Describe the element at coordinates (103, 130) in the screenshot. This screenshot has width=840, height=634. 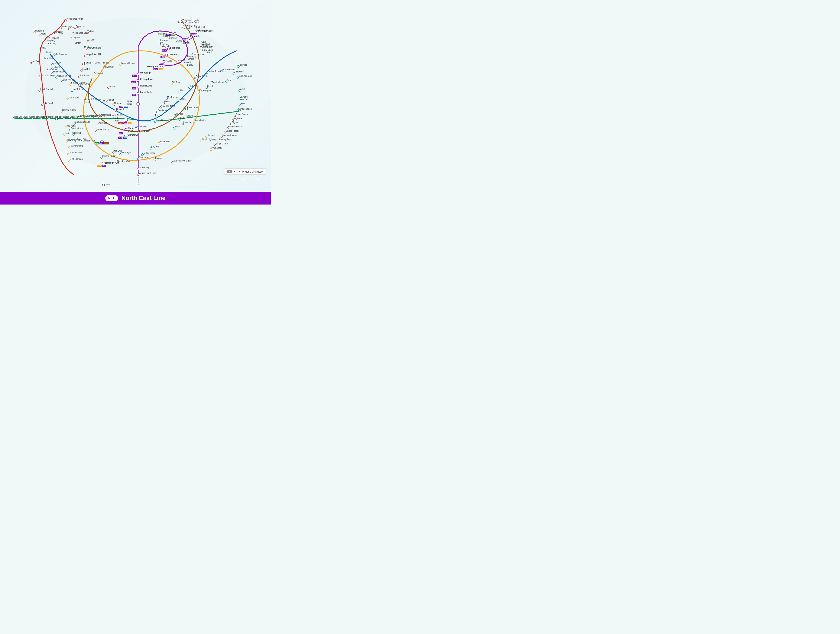
I see `svg-text: Fort Canning` at that location.